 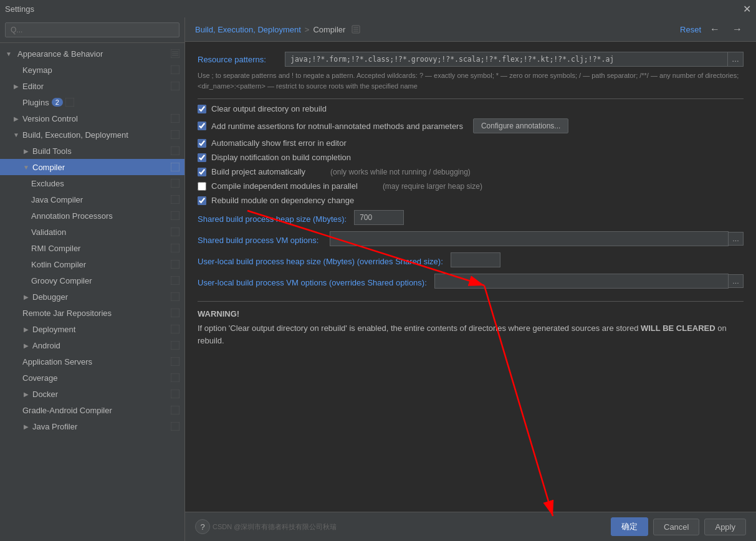 What do you see at coordinates (52, 151) in the screenshot?
I see `sidebar-item-label: Build Tools` at bounding box center [52, 151].